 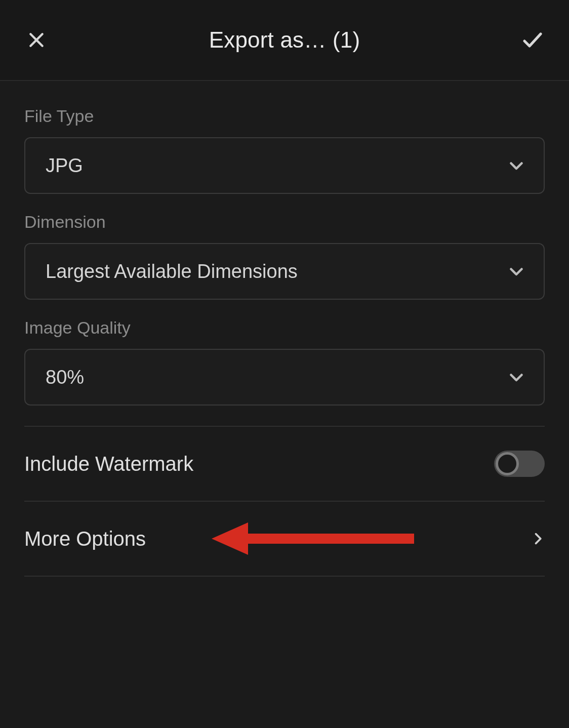 I want to click on include-watermark-label: Include Watermark, so click(x=109, y=464).